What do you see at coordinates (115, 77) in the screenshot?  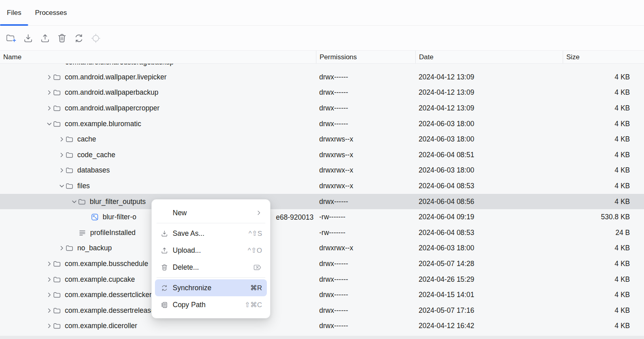 I see `file-name-label: com.android.wallpaper.livepicker` at bounding box center [115, 77].